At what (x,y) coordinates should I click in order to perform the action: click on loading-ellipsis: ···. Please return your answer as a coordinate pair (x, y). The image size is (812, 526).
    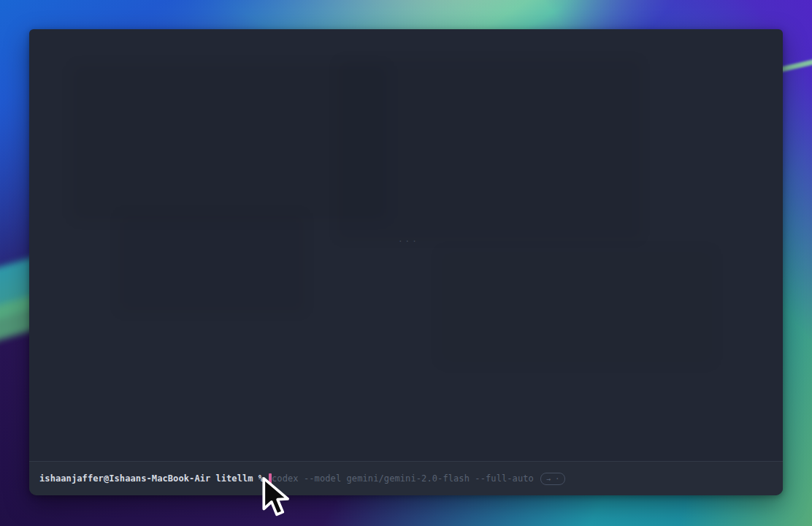
    Looking at the image, I should click on (409, 241).